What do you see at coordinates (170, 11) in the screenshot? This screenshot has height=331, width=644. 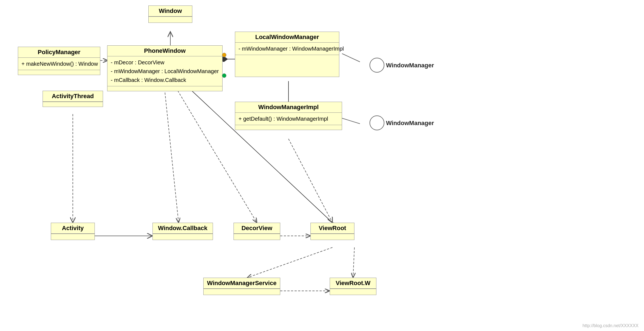 I see `class-window-name: Window` at bounding box center [170, 11].